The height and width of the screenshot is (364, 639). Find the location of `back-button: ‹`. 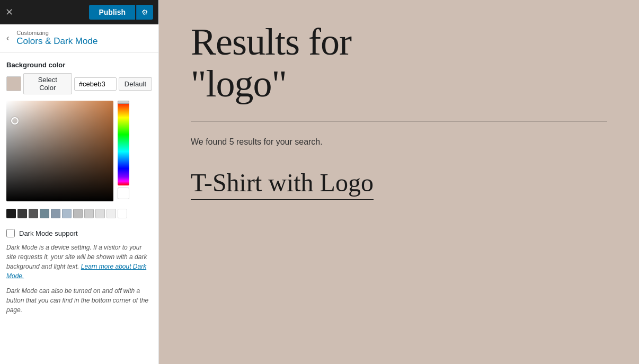

back-button: ‹ is located at coordinates (10, 38).